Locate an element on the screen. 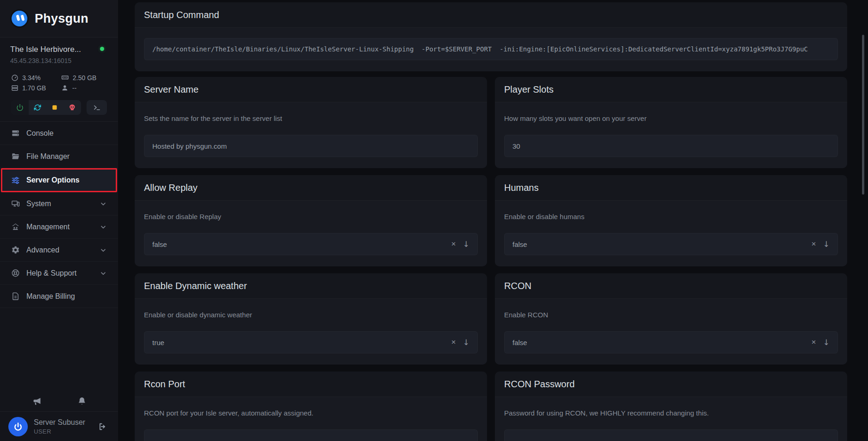  card-title: Rcon Port is located at coordinates (311, 384).